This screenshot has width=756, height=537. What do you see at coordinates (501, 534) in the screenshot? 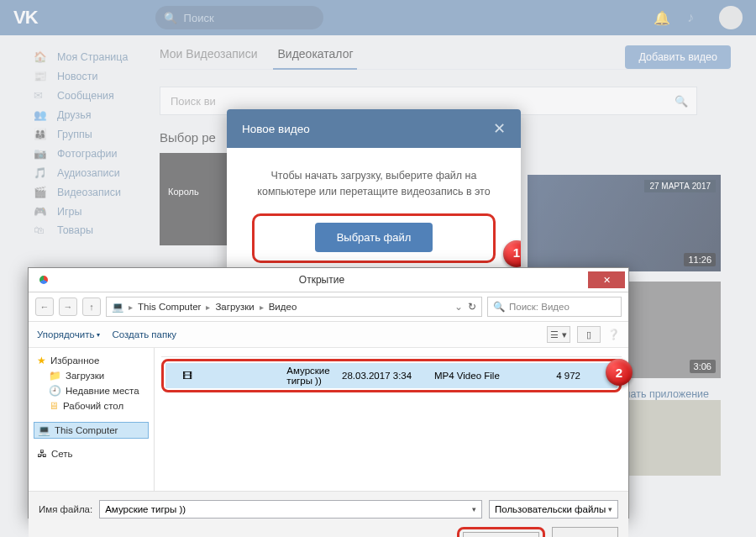
I see `open-button: Открыть ▾` at bounding box center [501, 534].